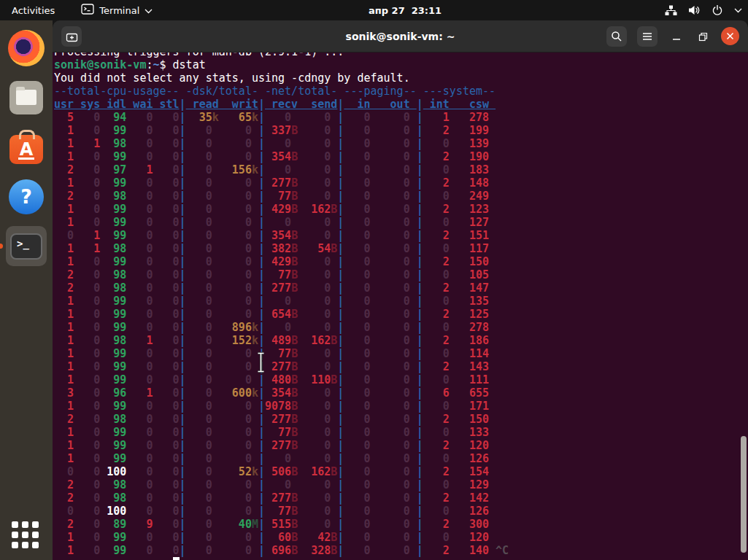 This screenshot has height=560, width=748. I want to click on titlebar: sonik@sonik-vm: ~, so click(400, 36).